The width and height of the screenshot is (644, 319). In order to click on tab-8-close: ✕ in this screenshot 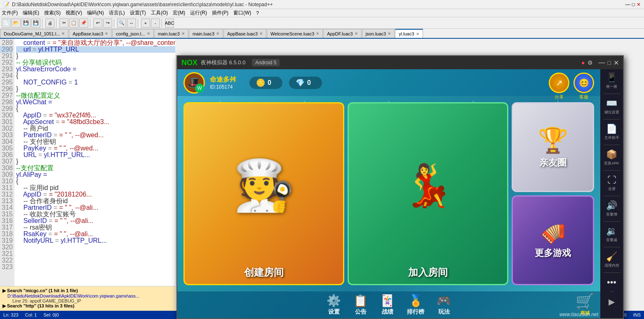, I will do `click(389, 34)`.